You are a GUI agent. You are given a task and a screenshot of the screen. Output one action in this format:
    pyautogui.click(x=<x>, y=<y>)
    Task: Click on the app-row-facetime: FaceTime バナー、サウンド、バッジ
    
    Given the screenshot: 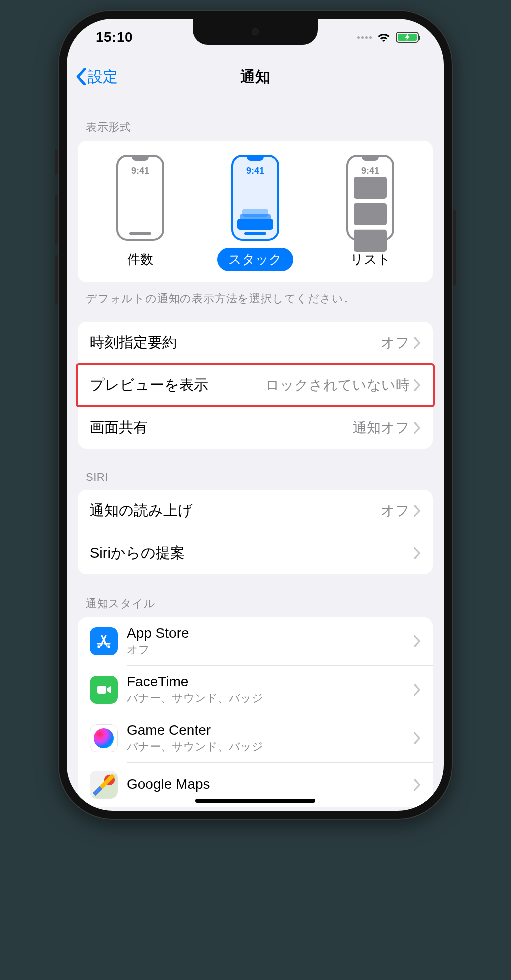 What is the action you would take?
    pyautogui.click(x=256, y=690)
    